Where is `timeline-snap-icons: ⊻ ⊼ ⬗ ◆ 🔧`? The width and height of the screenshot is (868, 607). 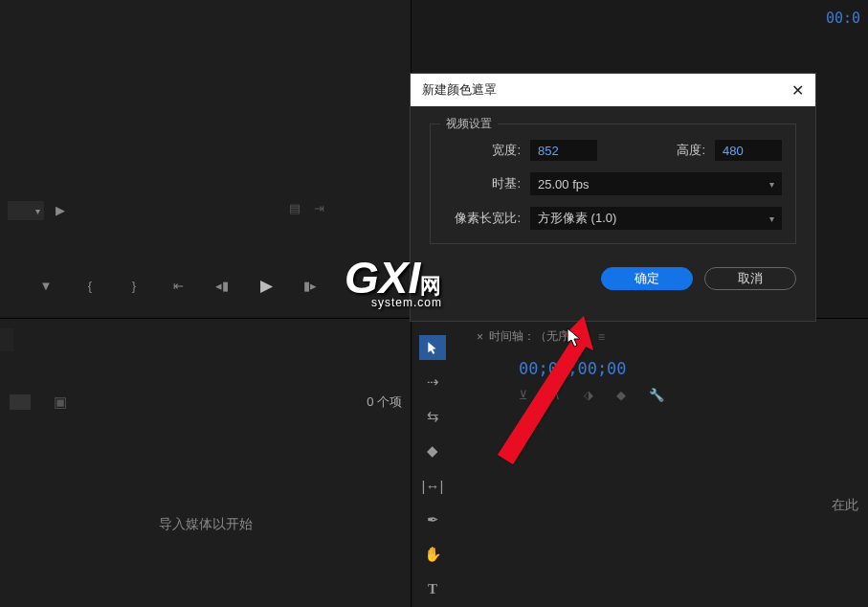
timeline-snap-icons: ⊻ ⊼ ⬗ ◆ 🔧 is located at coordinates (591, 394).